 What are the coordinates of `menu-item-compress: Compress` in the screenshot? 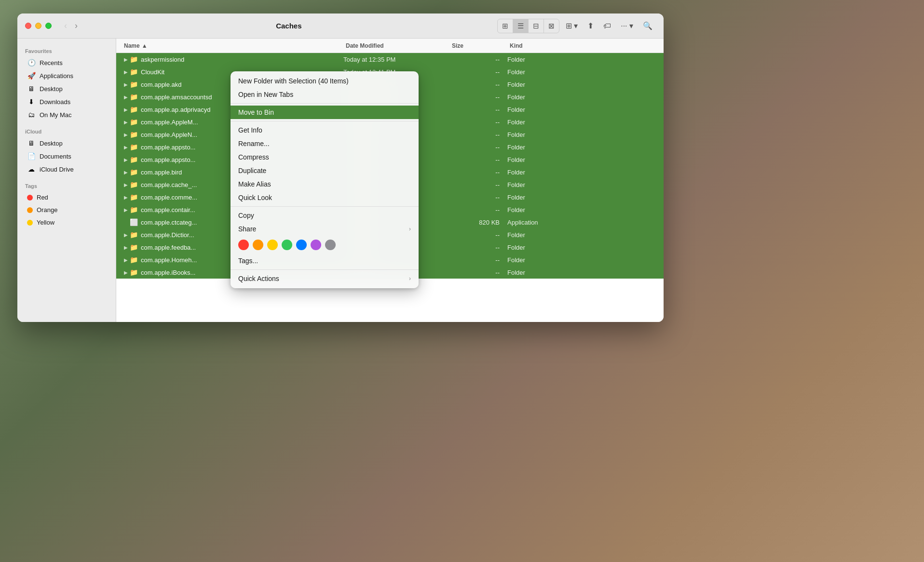 It's located at (325, 157).